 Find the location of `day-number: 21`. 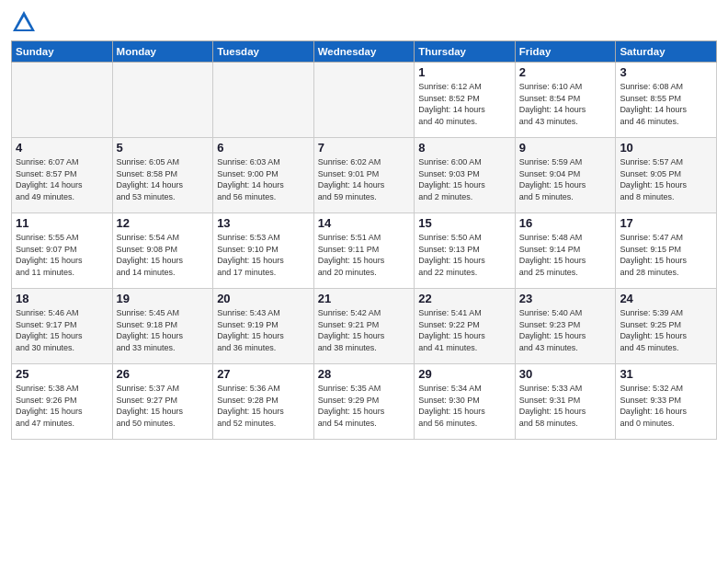

day-number: 21 is located at coordinates (364, 298).